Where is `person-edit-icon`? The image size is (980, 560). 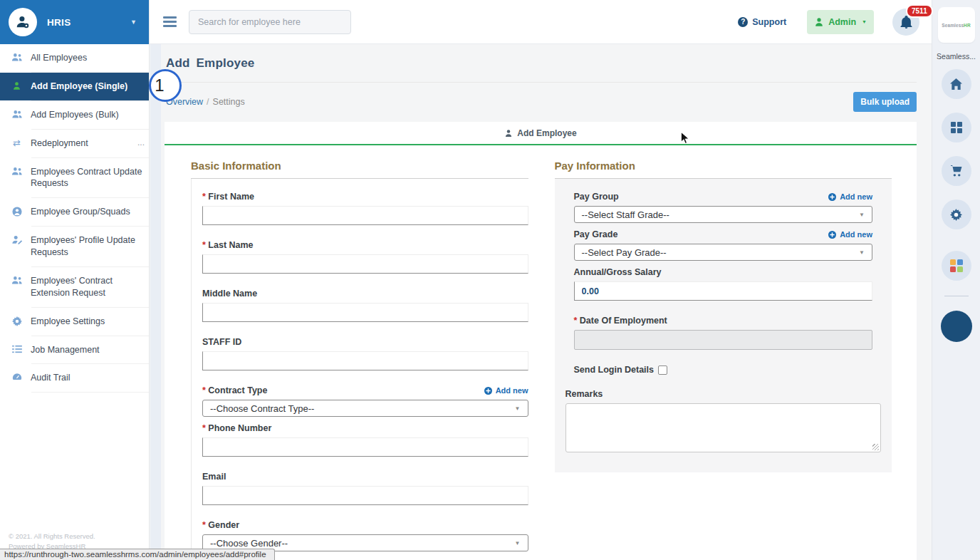
person-edit-icon is located at coordinates (17, 239).